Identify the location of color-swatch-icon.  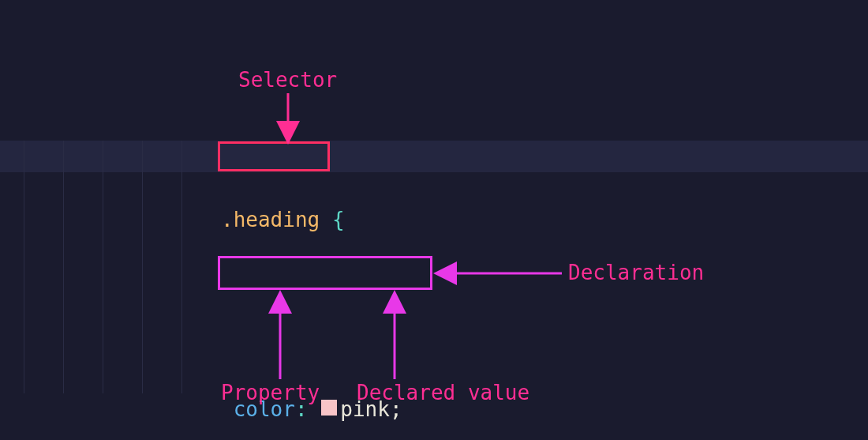
(329, 408).